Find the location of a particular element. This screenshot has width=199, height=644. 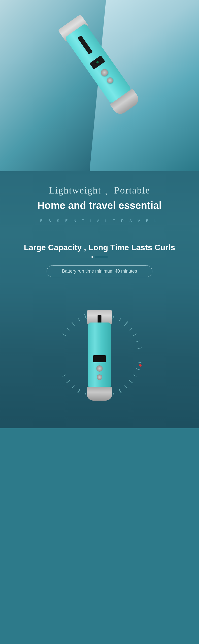

divider-line is located at coordinates (101, 257).